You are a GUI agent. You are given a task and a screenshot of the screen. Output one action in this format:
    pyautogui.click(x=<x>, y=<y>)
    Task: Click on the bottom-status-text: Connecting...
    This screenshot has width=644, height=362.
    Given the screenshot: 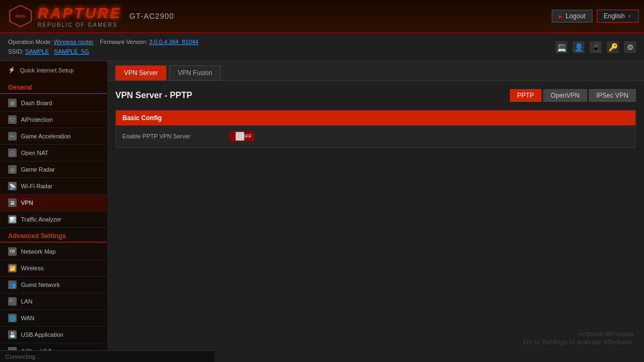 What is the action you would take?
    pyautogui.click(x=23, y=357)
    